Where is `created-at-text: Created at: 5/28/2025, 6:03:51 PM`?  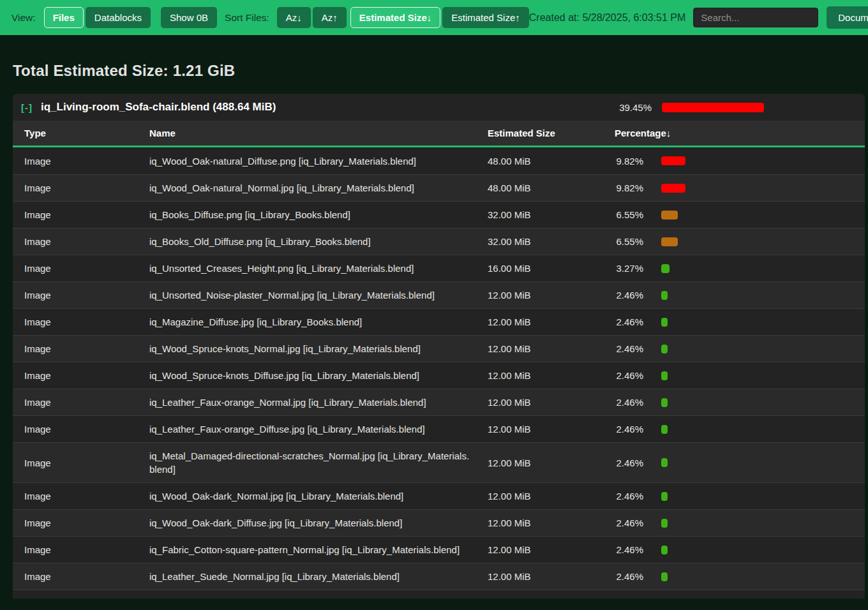
created-at-text: Created at: 5/28/2025, 6:03:51 PM is located at coordinates (608, 18).